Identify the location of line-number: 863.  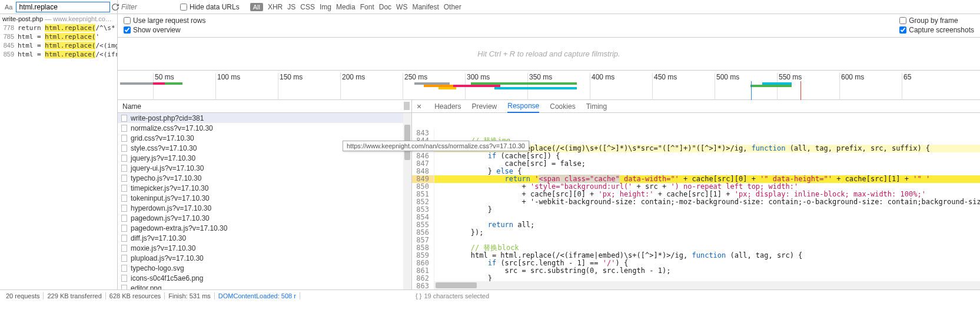
(423, 286).